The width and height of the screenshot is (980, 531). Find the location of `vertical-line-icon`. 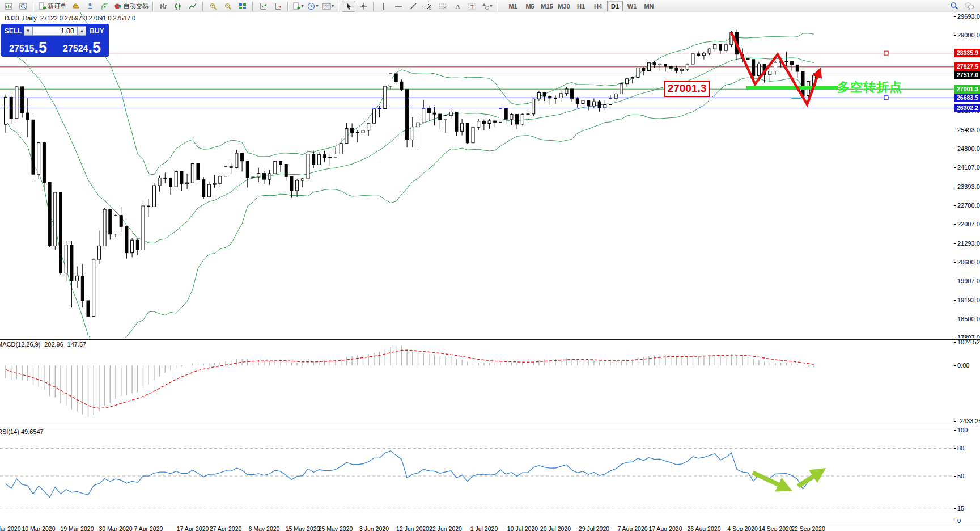

vertical-line-icon is located at coordinates (384, 6).